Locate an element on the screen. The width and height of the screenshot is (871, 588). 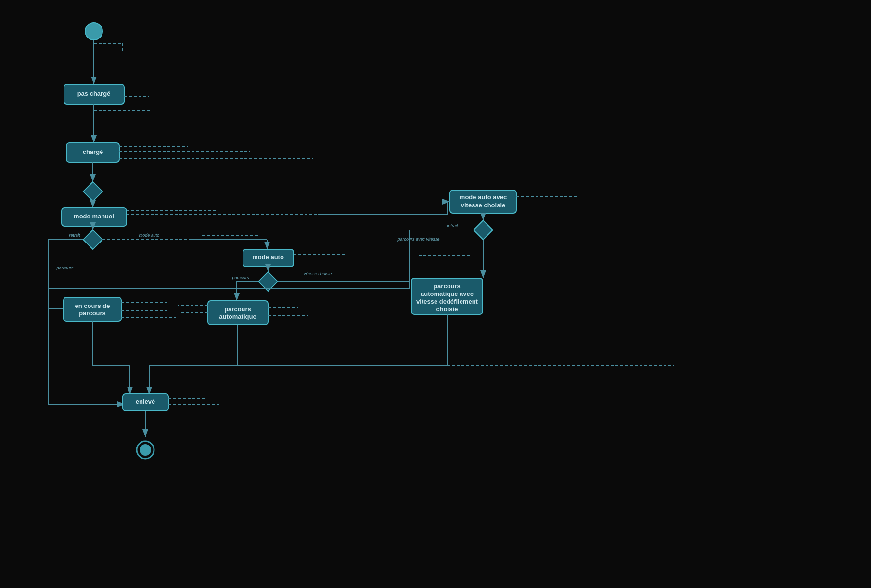
state-parcours-auto-vitesse-label-2: automatique avec is located at coordinates (447, 294).